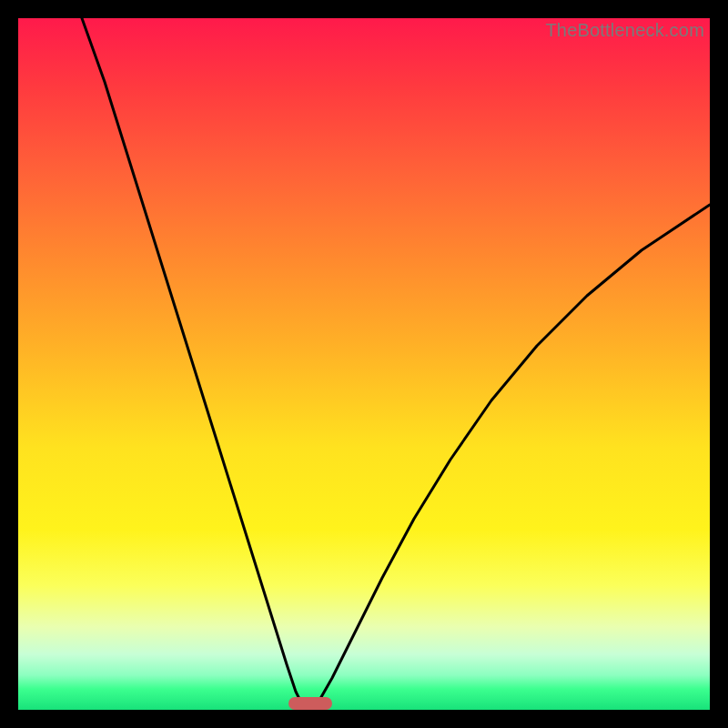  What do you see at coordinates (310, 703) in the screenshot?
I see `optimal-marker` at bounding box center [310, 703].